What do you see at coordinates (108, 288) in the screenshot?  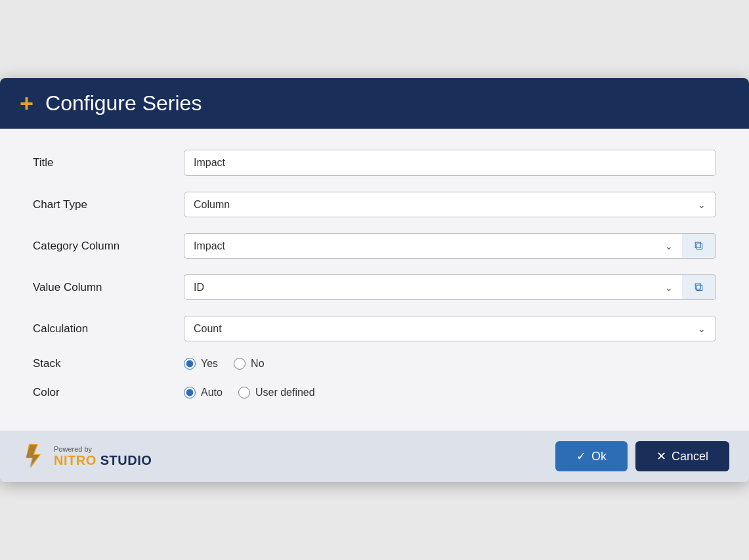 I see `value-column-label: Value Column` at bounding box center [108, 288].